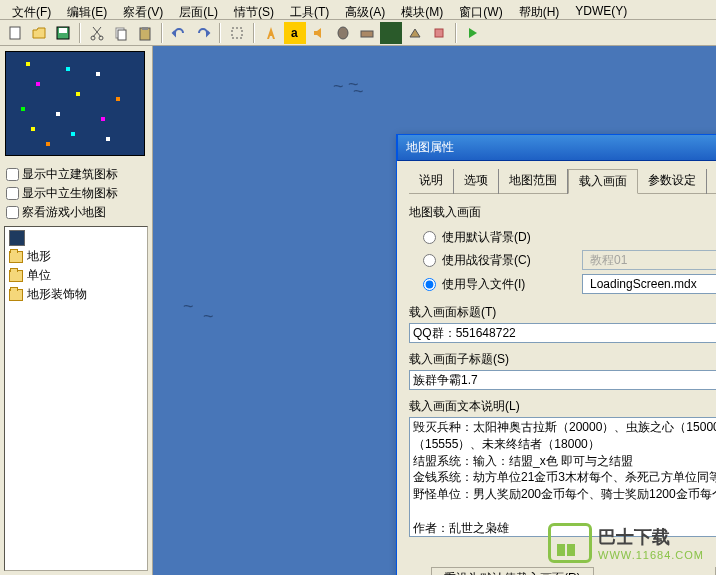 Image resolution: width=716 pixels, height=575 pixels. What do you see at coordinates (672, 182) in the screenshot?
I see `tab-parameters: 参数设定` at bounding box center [672, 182].